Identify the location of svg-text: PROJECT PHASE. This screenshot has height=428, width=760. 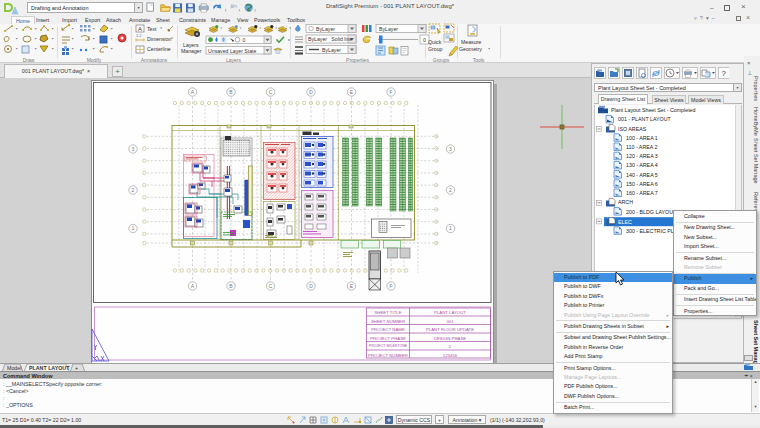
(388, 338).